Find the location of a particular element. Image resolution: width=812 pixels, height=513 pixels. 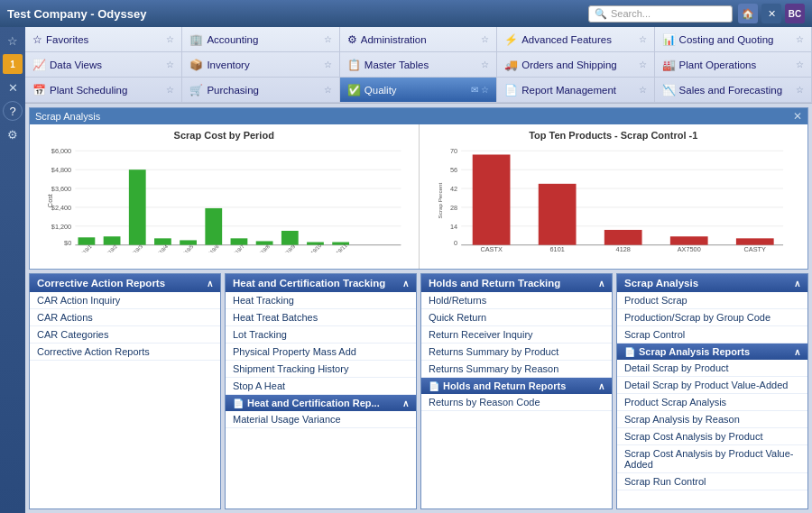

list-item: Detail Scrap by Product is located at coordinates (713, 368).